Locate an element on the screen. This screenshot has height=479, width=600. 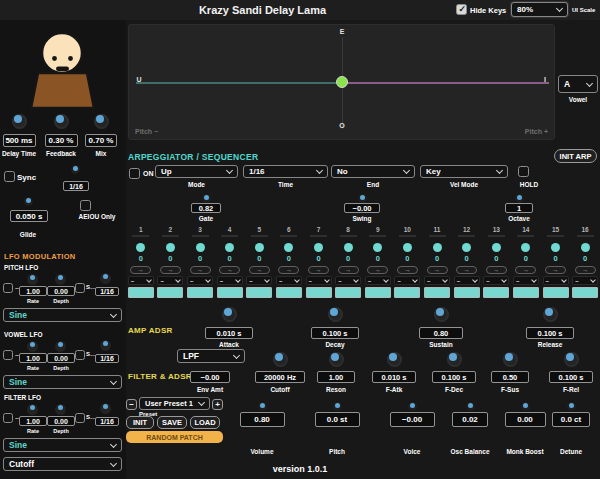
sync-checkbox is located at coordinates (10, 176).